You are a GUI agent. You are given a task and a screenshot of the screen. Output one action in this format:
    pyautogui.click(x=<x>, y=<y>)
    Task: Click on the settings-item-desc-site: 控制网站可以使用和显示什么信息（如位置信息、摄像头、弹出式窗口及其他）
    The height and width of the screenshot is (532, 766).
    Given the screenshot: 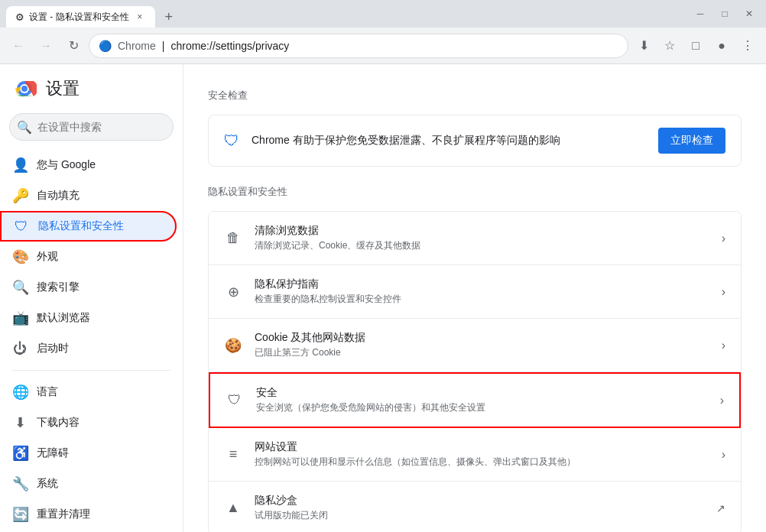 What is the action you would take?
    pyautogui.click(x=482, y=462)
    